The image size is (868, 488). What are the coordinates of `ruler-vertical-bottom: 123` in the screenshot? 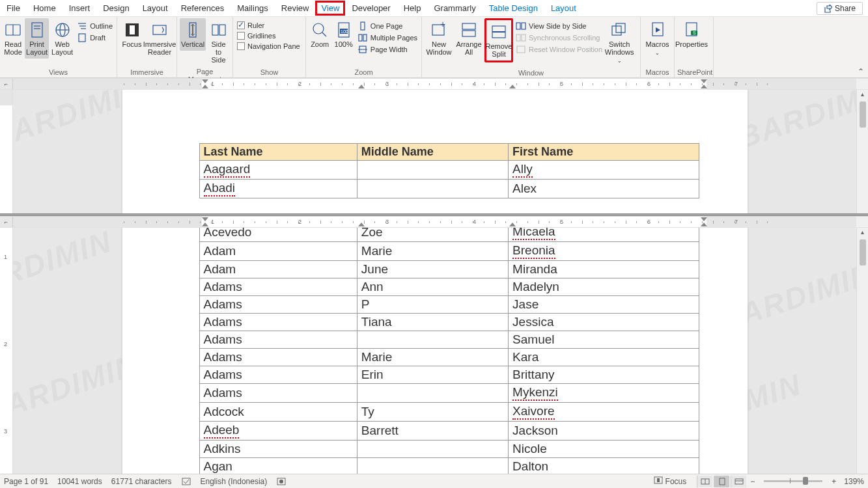 It's located at (7, 358).